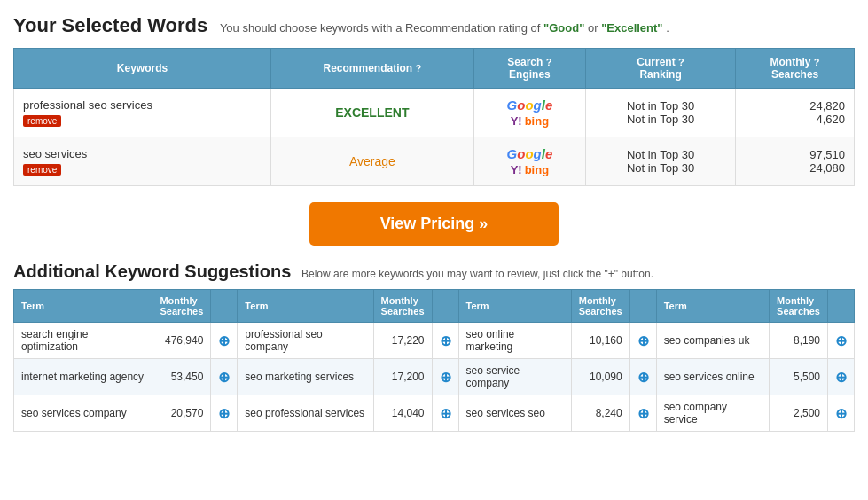 The image size is (868, 500). What do you see at coordinates (372, 161) in the screenshot?
I see `recommendation-cell-1: Average` at bounding box center [372, 161].